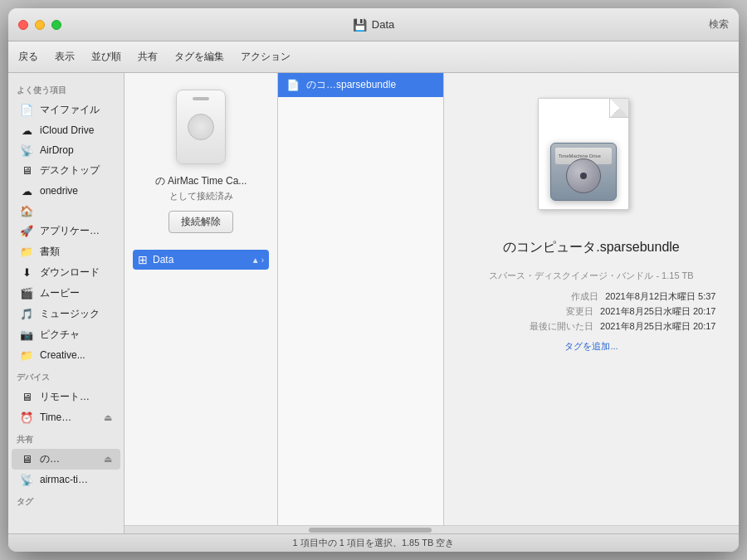 This screenshot has height=560, width=747. Describe the element at coordinates (106, 56) in the screenshot. I see `toolbar-sort: 並び順` at that location.